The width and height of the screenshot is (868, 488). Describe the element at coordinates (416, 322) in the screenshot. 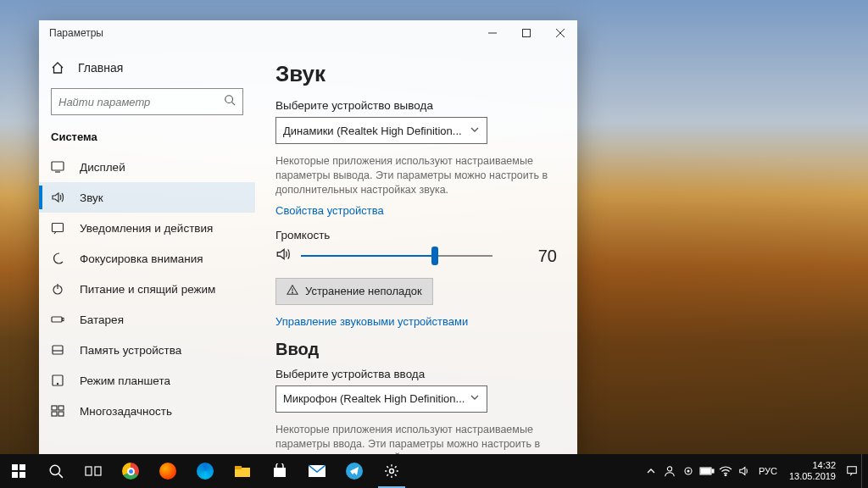

I see `manage-devices-link: Управление звуковыми устройствами` at that location.